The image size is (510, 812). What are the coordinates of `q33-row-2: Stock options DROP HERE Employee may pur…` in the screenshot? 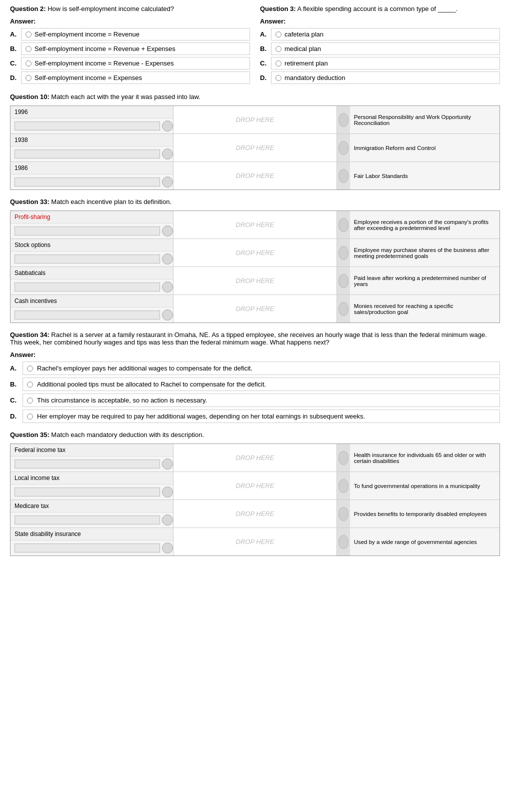 It's located at (255, 253).